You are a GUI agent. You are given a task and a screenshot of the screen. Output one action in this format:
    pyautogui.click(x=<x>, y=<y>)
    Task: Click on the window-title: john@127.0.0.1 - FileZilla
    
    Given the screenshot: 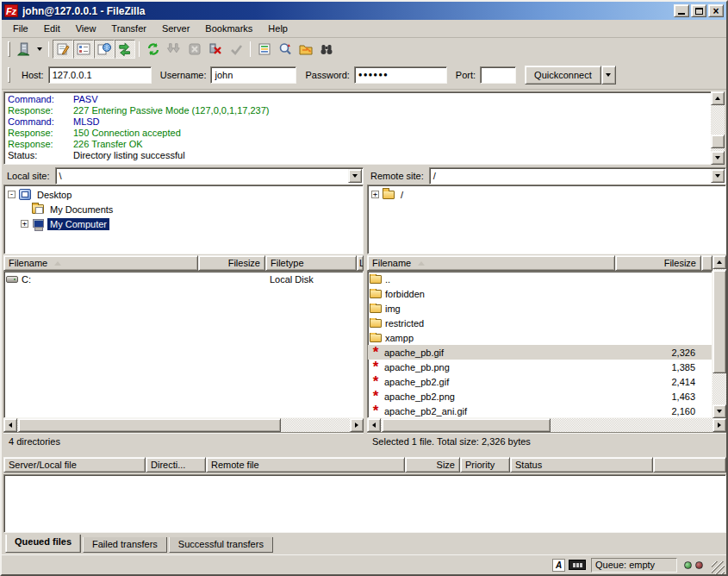 What is the action you would take?
    pyautogui.click(x=348, y=11)
    